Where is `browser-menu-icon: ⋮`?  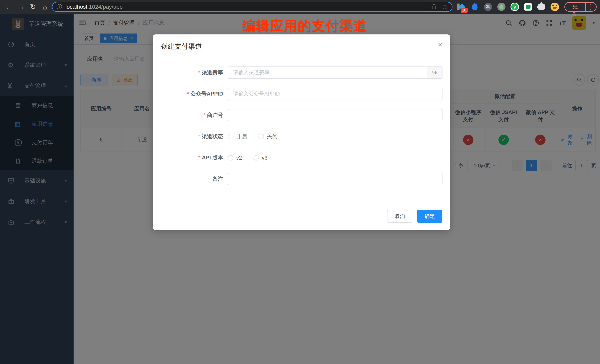
browser-menu-icon: ⋮ is located at coordinates (591, 7).